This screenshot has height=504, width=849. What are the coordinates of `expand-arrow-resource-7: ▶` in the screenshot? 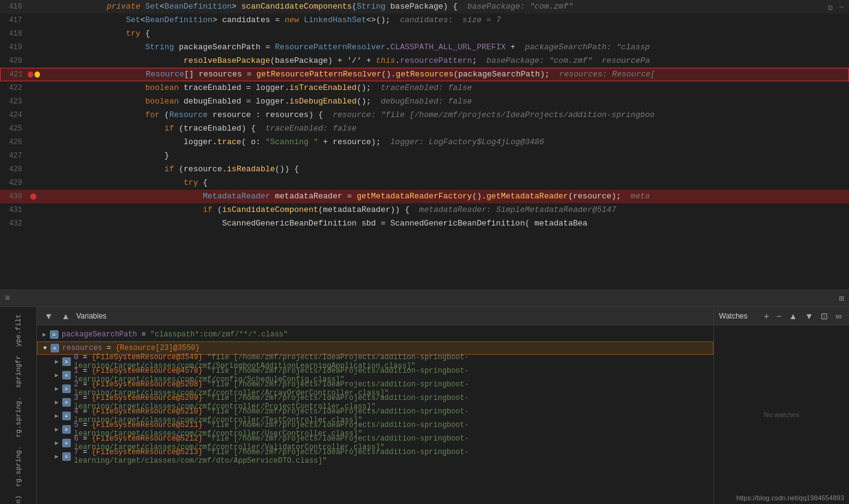 It's located at (57, 457).